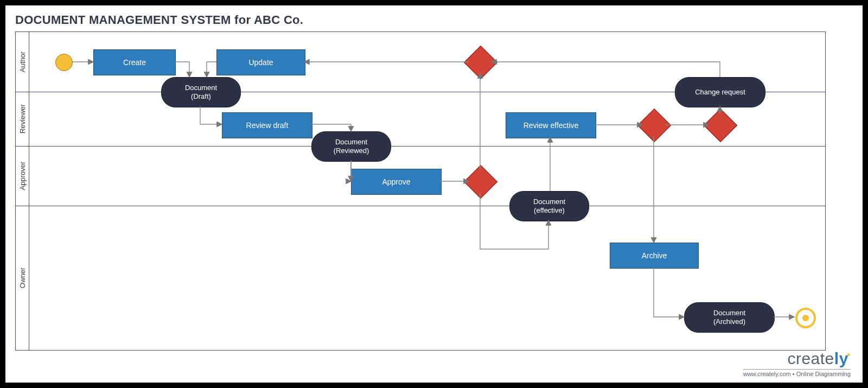 This screenshot has height=388, width=868. I want to click on object-doc-draft-l1: Document, so click(201, 88).